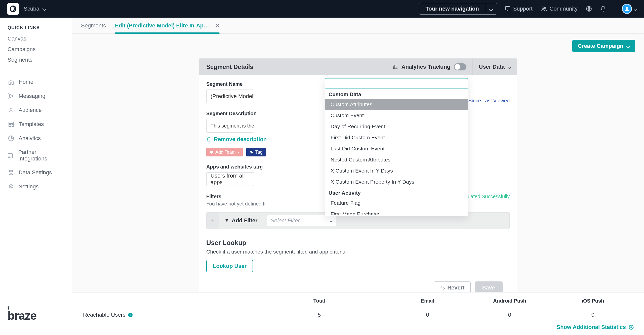 The image size is (644, 335). I want to click on user-menu, so click(629, 9).